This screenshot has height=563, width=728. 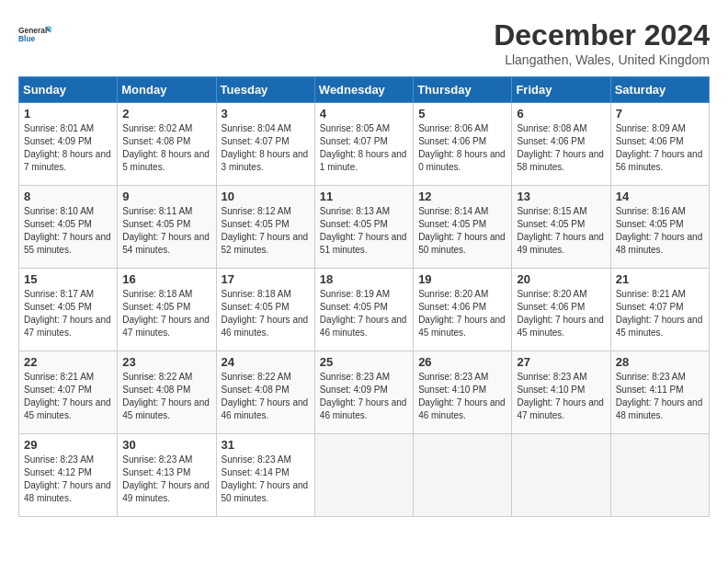 I want to click on day-number: 26, so click(x=462, y=362).